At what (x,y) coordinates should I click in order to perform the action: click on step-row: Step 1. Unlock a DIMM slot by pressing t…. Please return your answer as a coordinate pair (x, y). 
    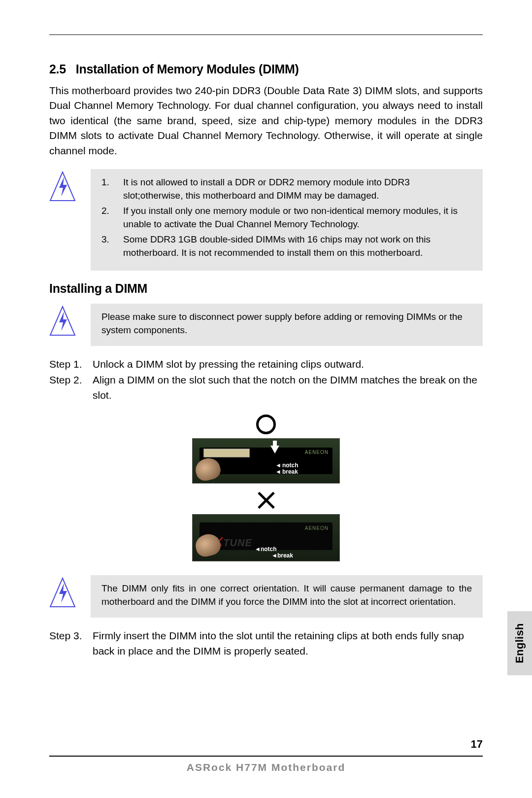
    Looking at the image, I should click on (266, 364).